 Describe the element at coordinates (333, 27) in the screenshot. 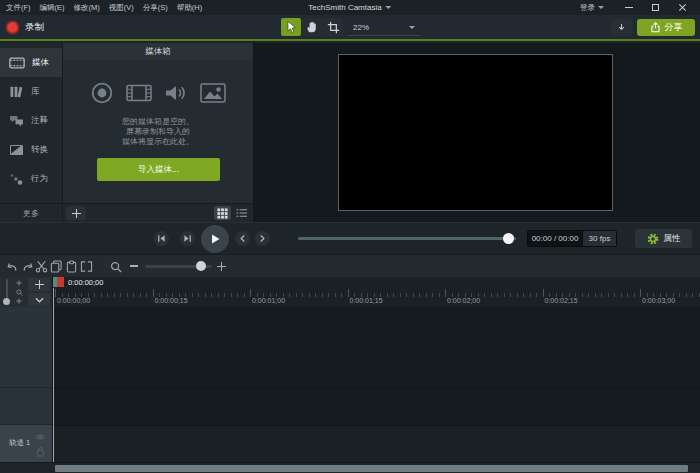

I see `crop-tool-button` at that location.